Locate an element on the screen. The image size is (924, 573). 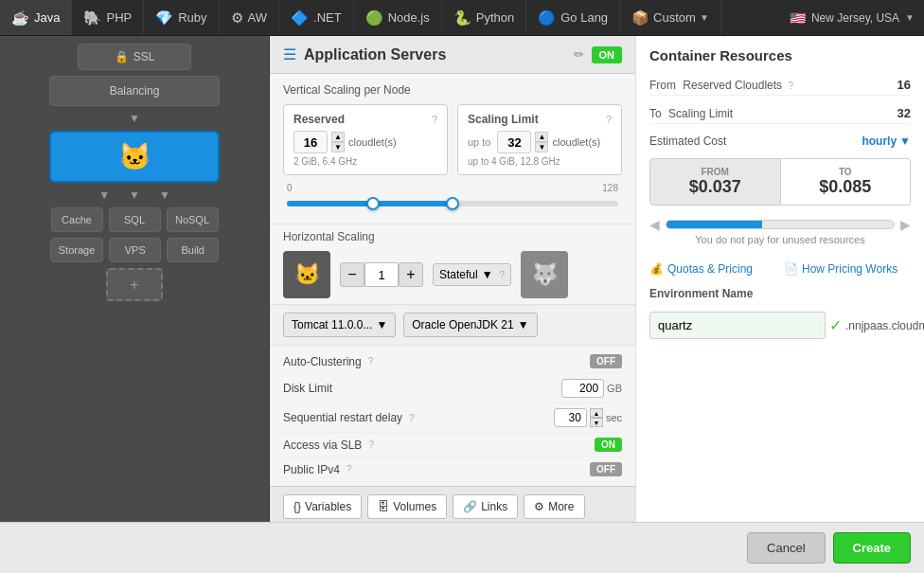
scaling-limit-title: Scaling Limit is located at coordinates (504, 119).